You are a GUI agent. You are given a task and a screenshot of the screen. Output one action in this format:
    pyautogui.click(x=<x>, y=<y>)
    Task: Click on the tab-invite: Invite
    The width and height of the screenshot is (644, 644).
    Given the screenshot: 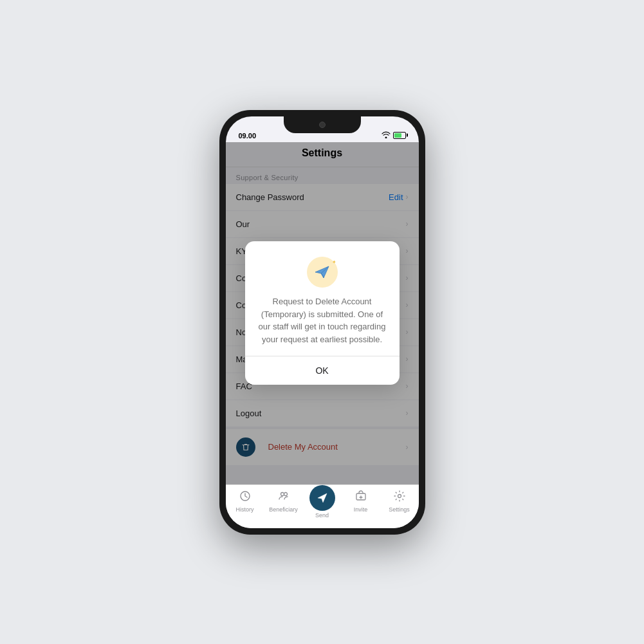 What is the action you would take?
    pyautogui.click(x=361, y=502)
    